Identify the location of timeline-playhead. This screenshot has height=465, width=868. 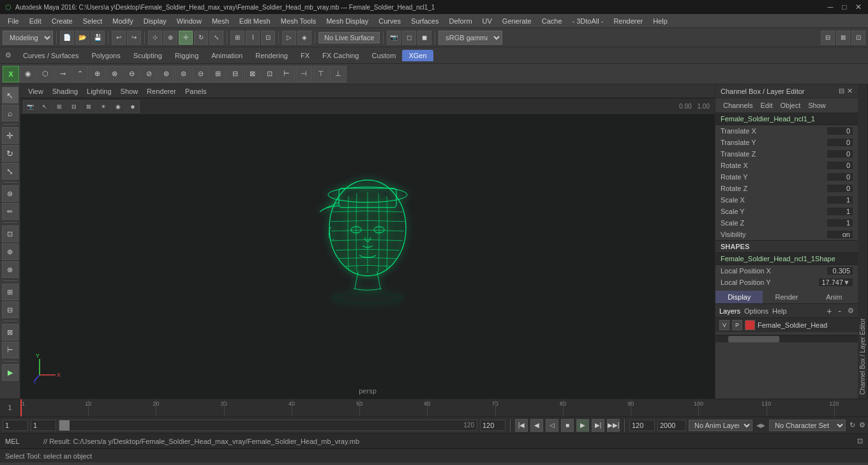
(21, 408).